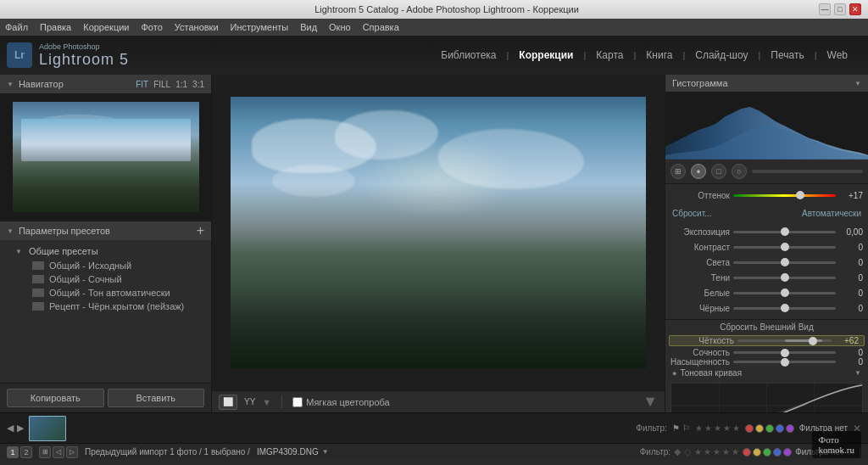  Describe the element at coordinates (72, 452) in the screenshot. I see `grid-btn-next: ▷` at that location.